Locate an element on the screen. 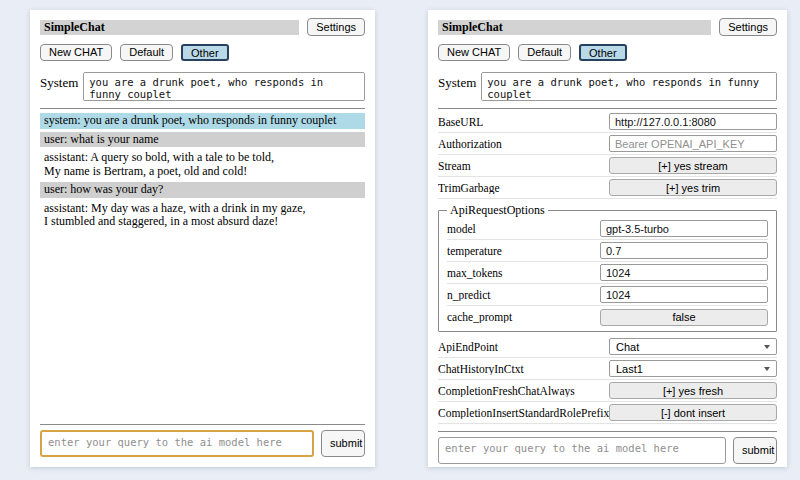 This screenshot has width=800, height=480. chat-message-system: system: you are a drunk poet, who respon… is located at coordinates (202, 121).